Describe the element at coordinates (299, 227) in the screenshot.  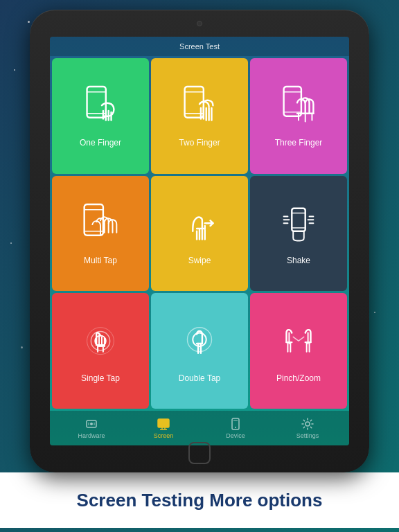
I see `shake-icon` at that location.